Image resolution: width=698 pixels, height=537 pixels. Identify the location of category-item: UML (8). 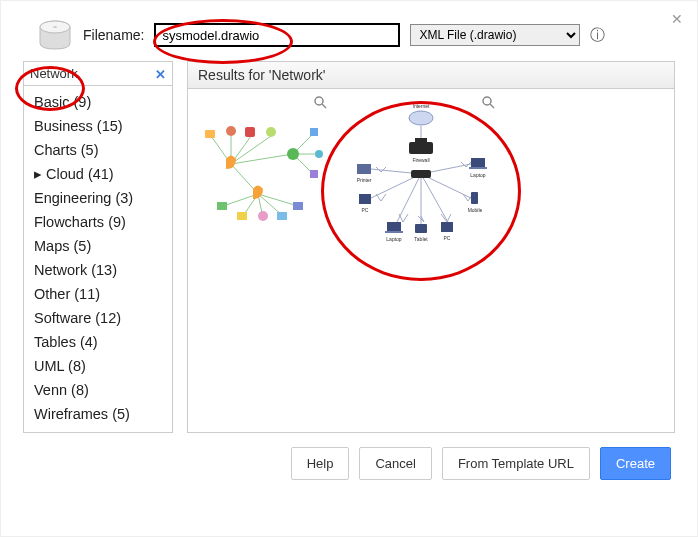
(98, 366).